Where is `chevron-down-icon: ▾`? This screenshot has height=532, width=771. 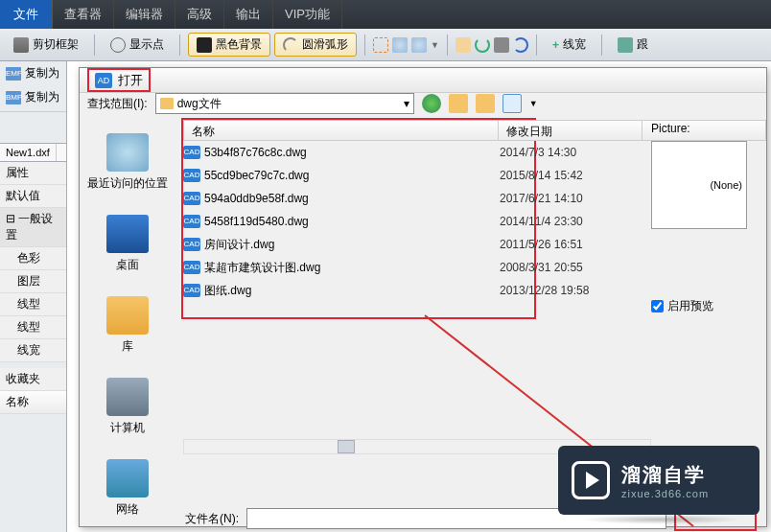 chevron-down-icon: ▾ is located at coordinates (407, 104).